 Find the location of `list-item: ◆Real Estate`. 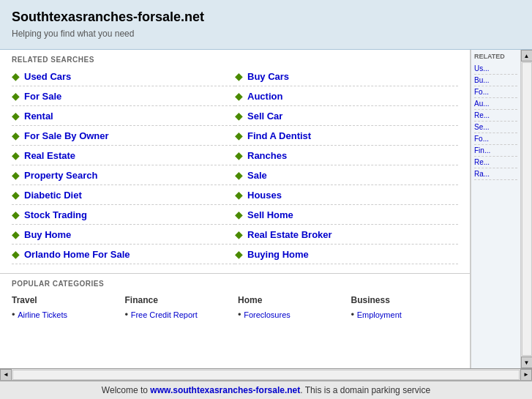

list-item: ◆Real Estate is located at coordinates (123, 155).